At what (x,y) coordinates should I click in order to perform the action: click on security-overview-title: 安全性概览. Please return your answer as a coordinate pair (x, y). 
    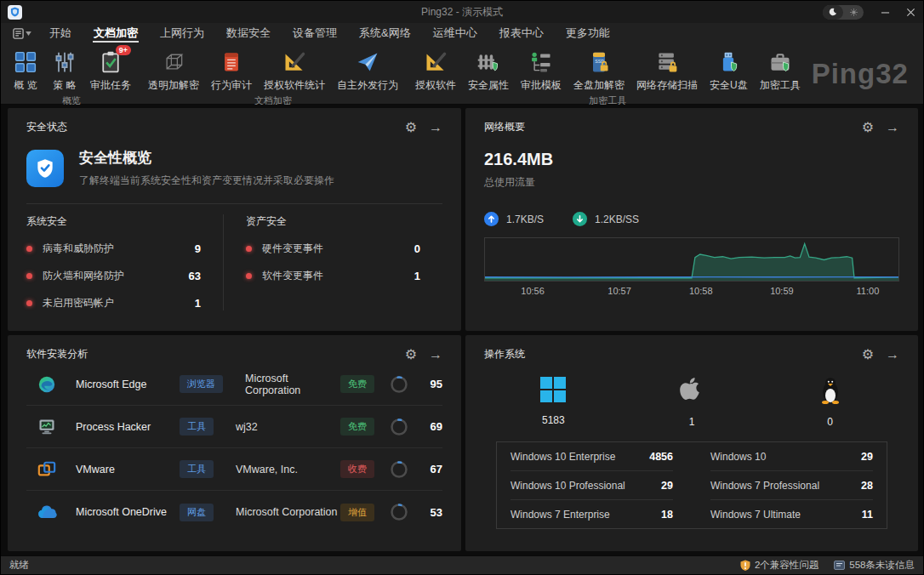
    Looking at the image, I should click on (207, 158).